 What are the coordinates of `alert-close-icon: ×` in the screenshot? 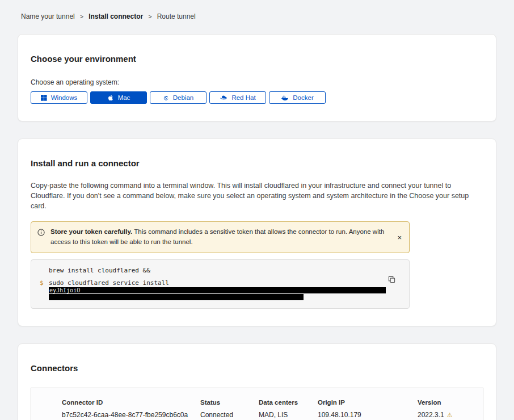 It's located at (399, 237).